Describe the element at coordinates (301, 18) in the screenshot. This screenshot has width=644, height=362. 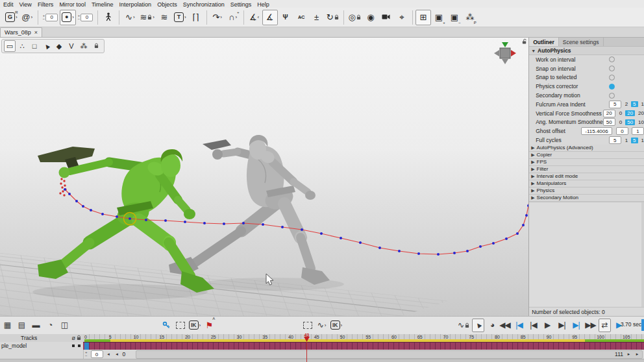
I see `pin-ac: A·C` at that location.